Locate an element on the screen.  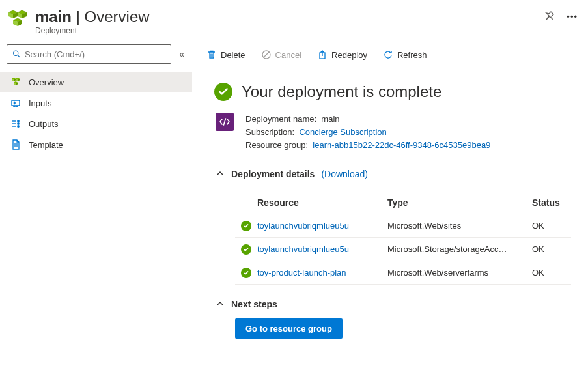
trash-icon is located at coordinates (212, 55).